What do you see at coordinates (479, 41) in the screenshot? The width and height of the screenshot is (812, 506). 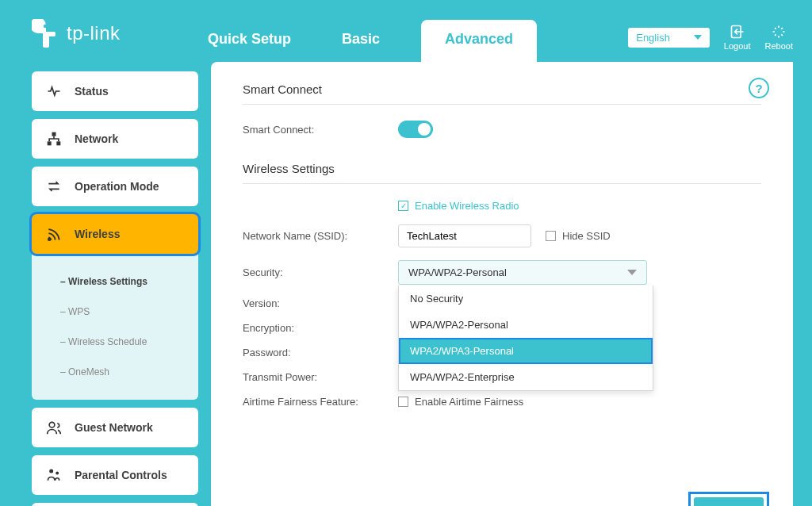 I see `tab-advanced: Advanced` at bounding box center [479, 41].